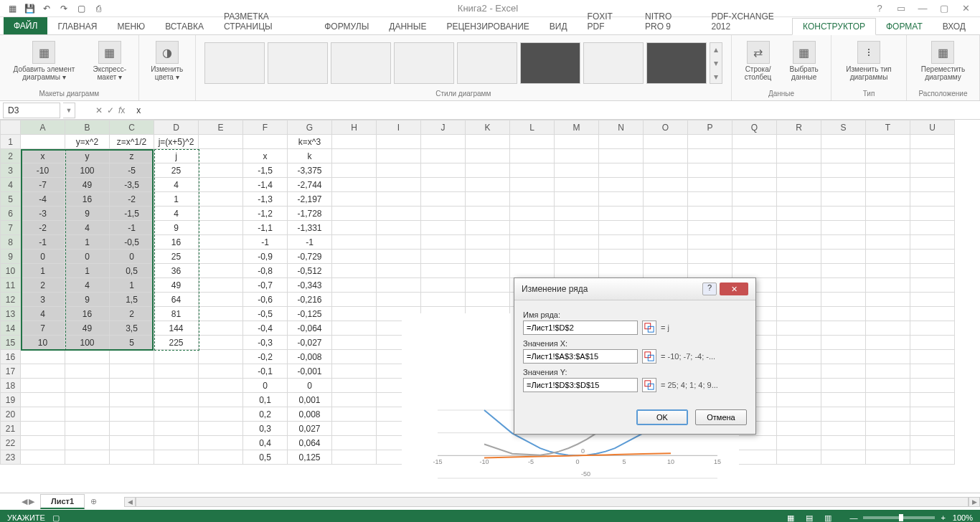 This screenshot has width=980, height=522. What do you see at coordinates (577, 128) in the screenshot?
I see `column-header: M` at bounding box center [577, 128].